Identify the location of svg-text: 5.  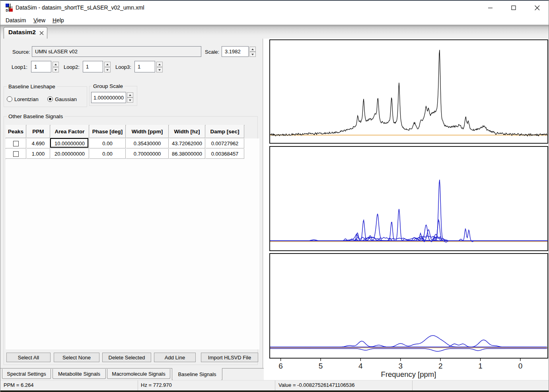
(321, 366).